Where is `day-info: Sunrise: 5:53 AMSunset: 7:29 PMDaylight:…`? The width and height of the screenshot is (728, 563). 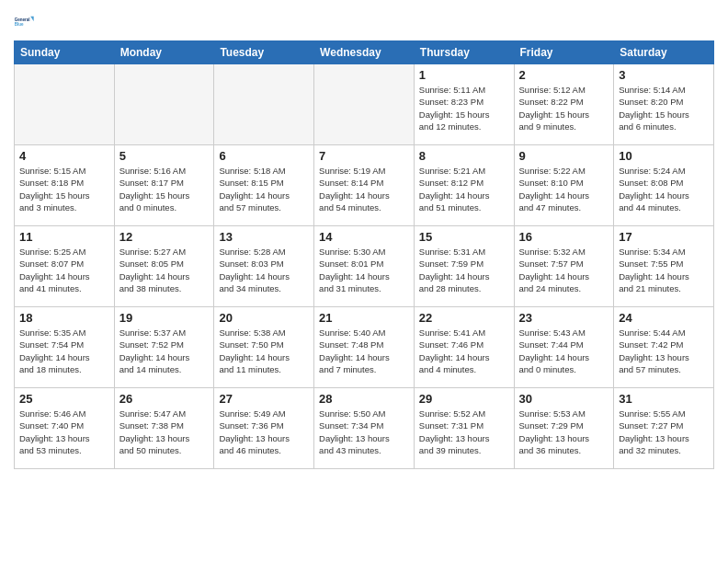 day-info: Sunrise: 5:53 AMSunset: 7:29 PMDaylight:… is located at coordinates (564, 432).